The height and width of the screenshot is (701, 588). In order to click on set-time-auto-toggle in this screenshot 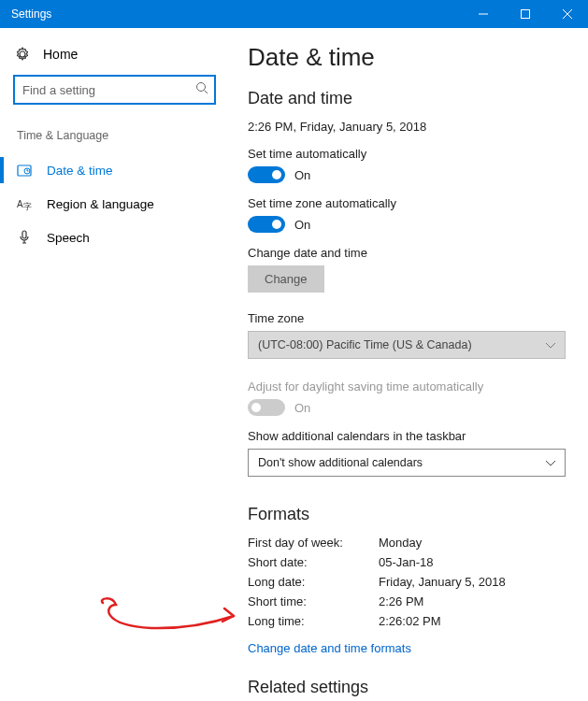, I will do `click(266, 175)`.